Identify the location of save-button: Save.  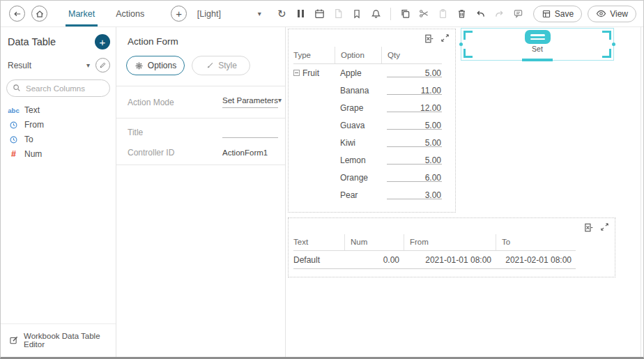
(558, 14).